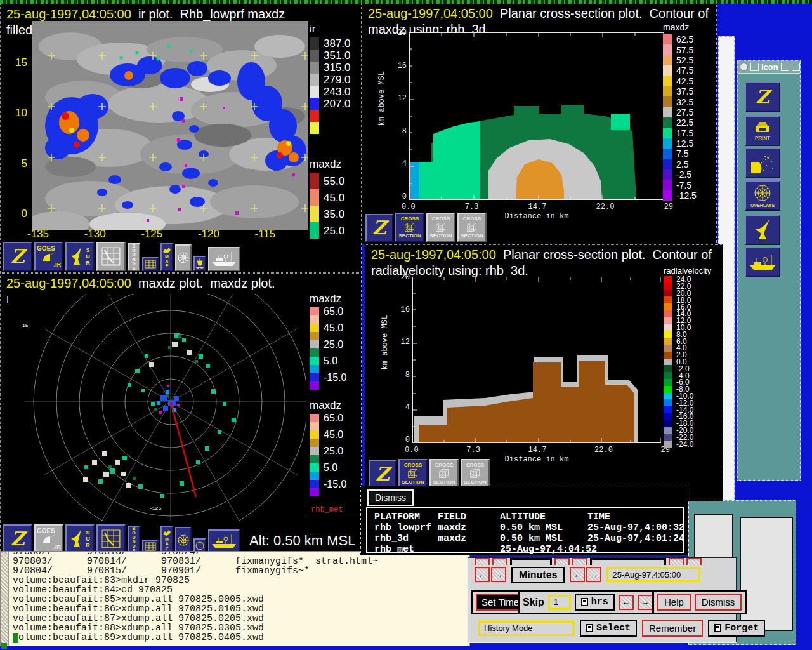 This screenshot has height=650, width=812. I want to click on step-forward-button: →, so click(499, 574).